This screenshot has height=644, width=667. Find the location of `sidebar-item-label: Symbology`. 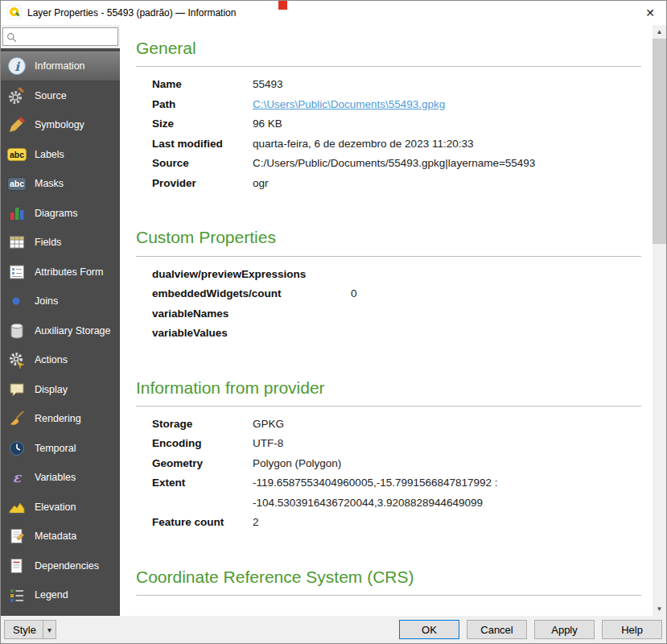

sidebar-item-label: Symbology is located at coordinates (60, 125).